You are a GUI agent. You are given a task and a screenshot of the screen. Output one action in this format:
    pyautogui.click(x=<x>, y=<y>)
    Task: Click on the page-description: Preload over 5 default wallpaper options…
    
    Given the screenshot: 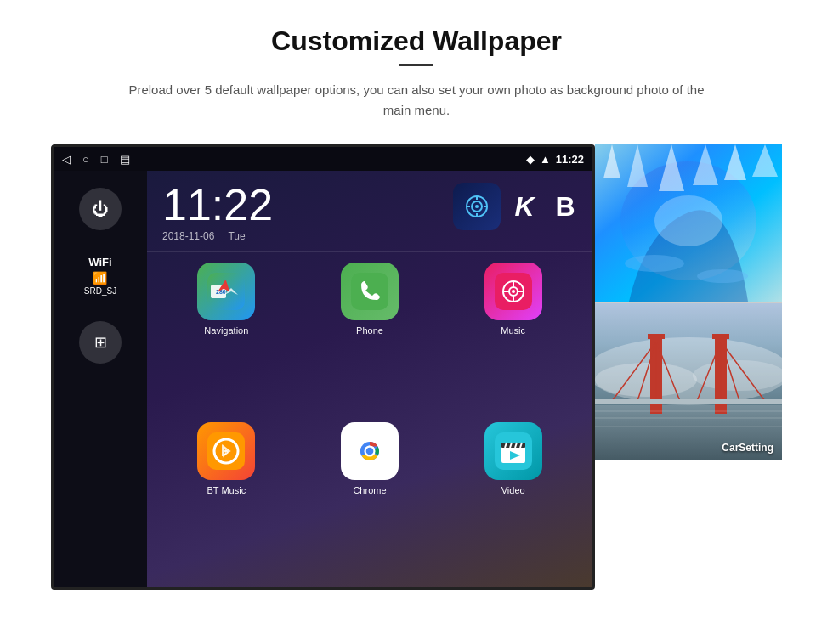 What is the action you would take?
    pyautogui.click(x=416, y=100)
    